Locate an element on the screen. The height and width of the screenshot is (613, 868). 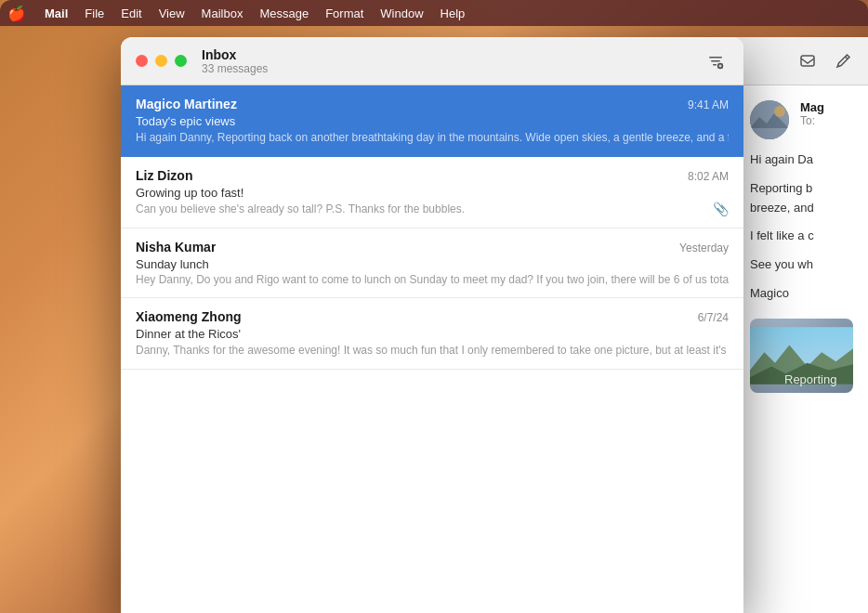
message-preview-4: Danny, Thanks for the awesome evening! I… is located at coordinates (432, 350).